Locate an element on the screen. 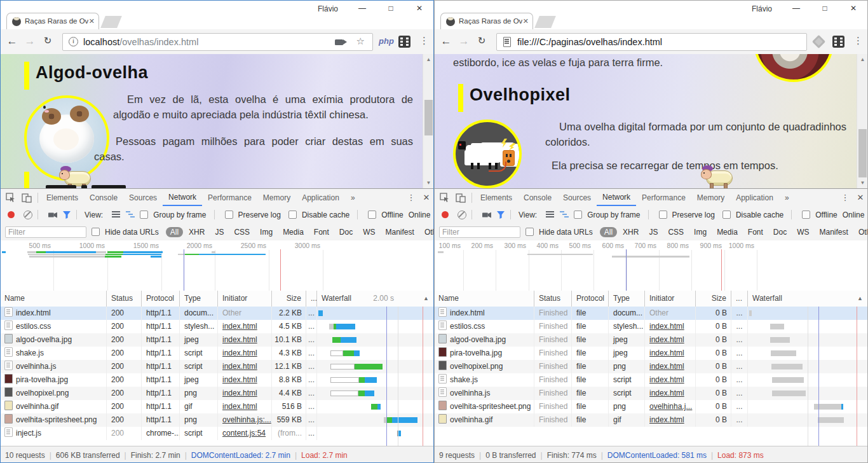 This screenshot has height=463, width=868. network-overview-timeline: 500 ms1000 ms1500 ms2000 ms2500 ms3000 m… is located at coordinates (217, 266).